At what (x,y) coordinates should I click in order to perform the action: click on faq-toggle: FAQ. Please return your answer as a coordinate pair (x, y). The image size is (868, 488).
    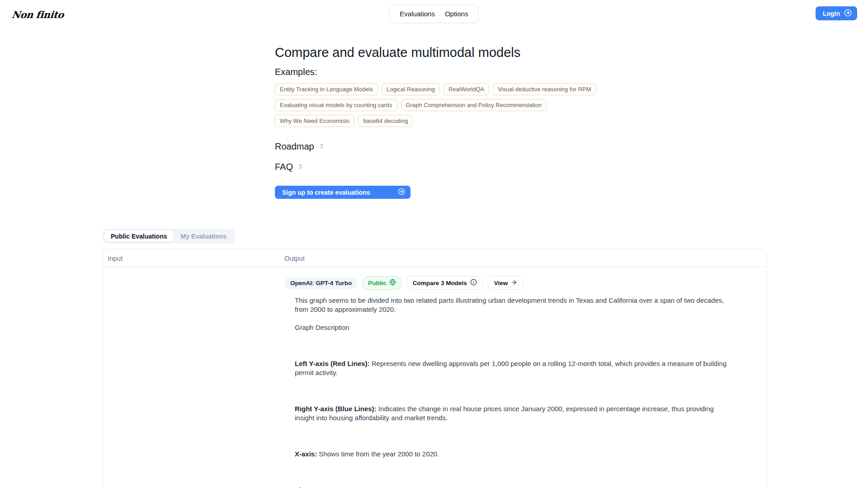
    Looking at the image, I should click on (289, 167).